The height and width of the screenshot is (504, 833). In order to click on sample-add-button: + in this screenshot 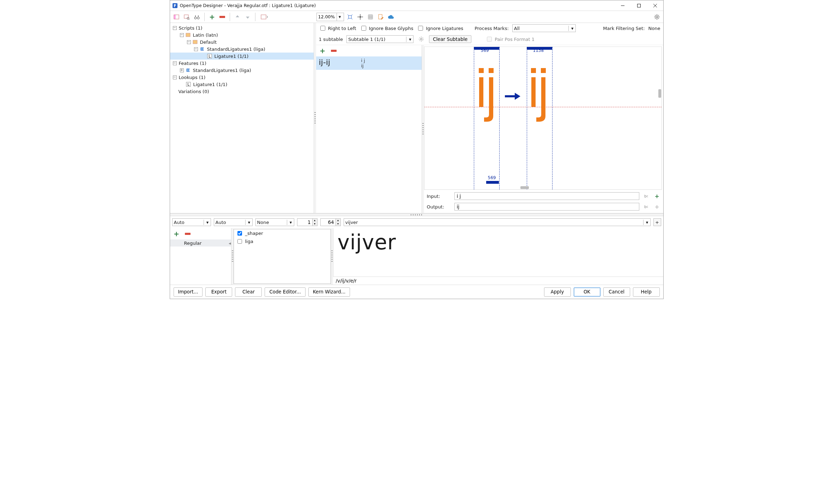, I will do `click(657, 222)`.